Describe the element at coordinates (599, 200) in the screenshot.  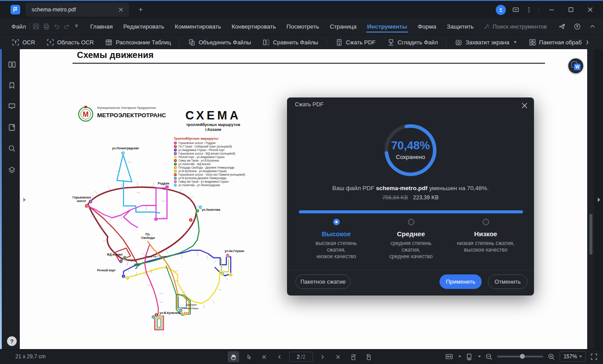
I see `right-panel-expander-icon` at that location.